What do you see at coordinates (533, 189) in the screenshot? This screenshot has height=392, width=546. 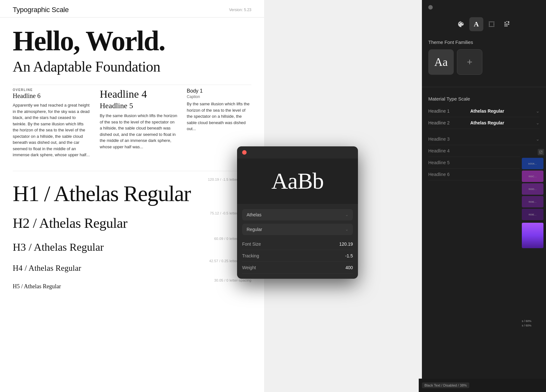 I see `color-chip-3: f00D...` at bounding box center [533, 189].